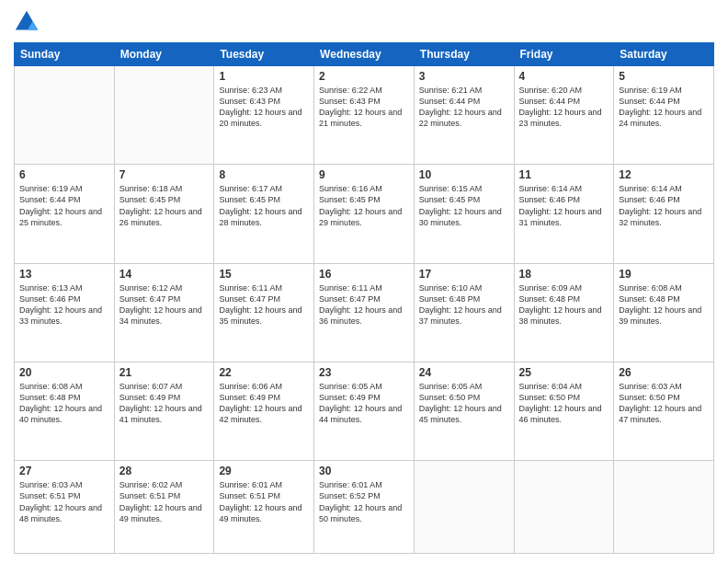 The width and height of the screenshot is (728, 563). I want to click on calendar-cell: 4Sunrise: 6:20 AMSunset: 6:44 PMDaylight…, so click(564, 116).